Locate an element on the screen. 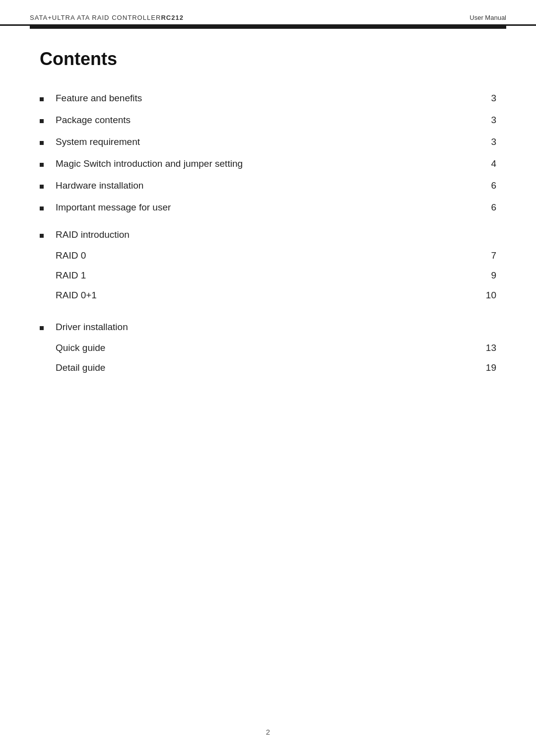  toc-subpage-quick-guide: 13 is located at coordinates (486, 348).